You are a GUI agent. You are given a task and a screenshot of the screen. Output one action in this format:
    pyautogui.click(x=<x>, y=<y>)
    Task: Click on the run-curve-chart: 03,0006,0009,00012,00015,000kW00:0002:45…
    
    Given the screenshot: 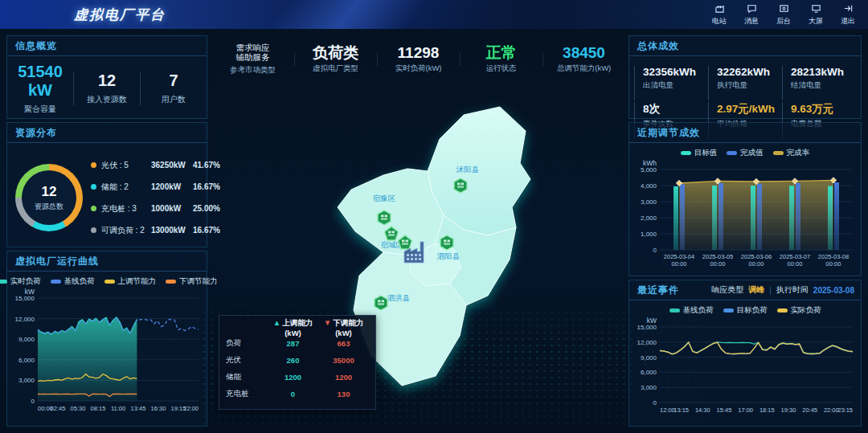 What is the action you would take?
    pyautogui.click(x=105, y=350)
    